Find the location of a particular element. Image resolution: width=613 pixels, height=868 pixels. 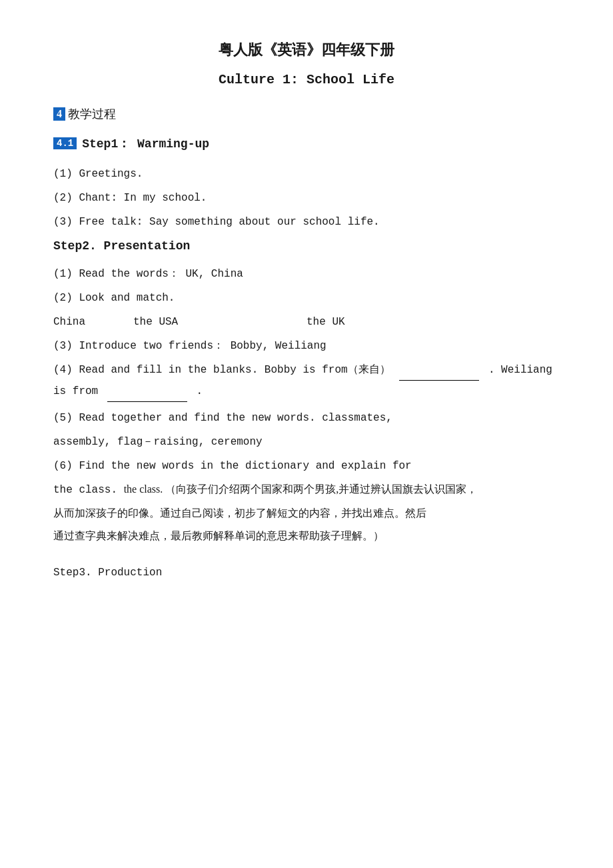

item-6-line1: (6) Find the new words in the dictionary… is located at coordinates (306, 466).